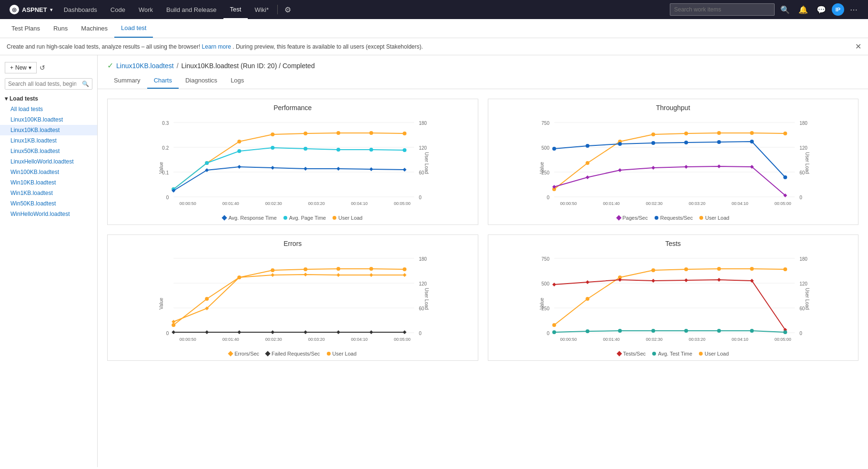  I want to click on breadcrumb-link: Linux10KB.loadtest, so click(145, 66).